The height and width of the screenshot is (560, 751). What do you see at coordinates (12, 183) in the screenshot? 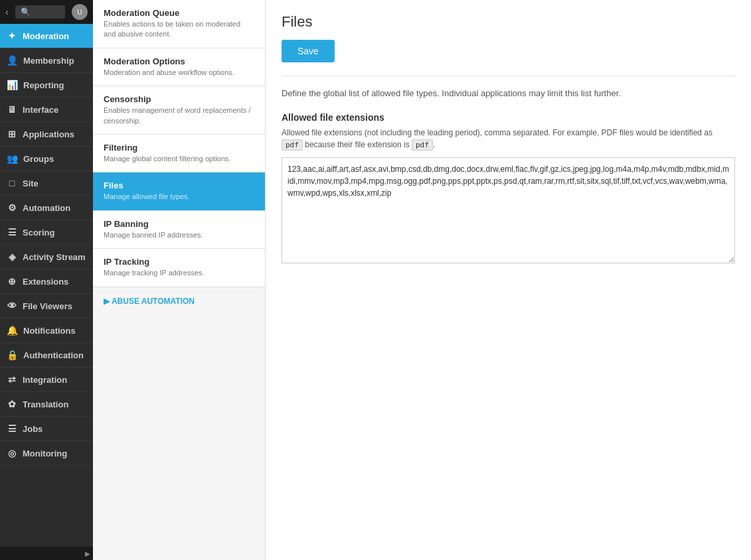
I see `site-icon: □` at bounding box center [12, 183].